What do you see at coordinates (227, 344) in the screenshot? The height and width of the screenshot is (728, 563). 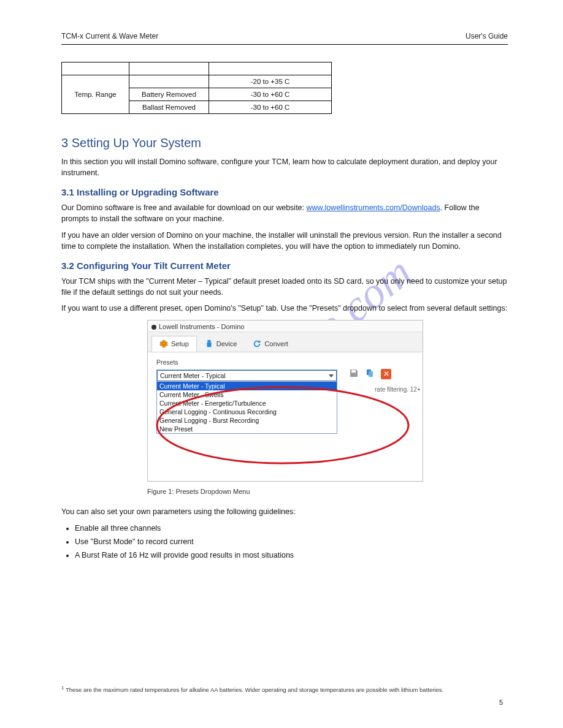 I see `tab-label: Device` at bounding box center [227, 344].